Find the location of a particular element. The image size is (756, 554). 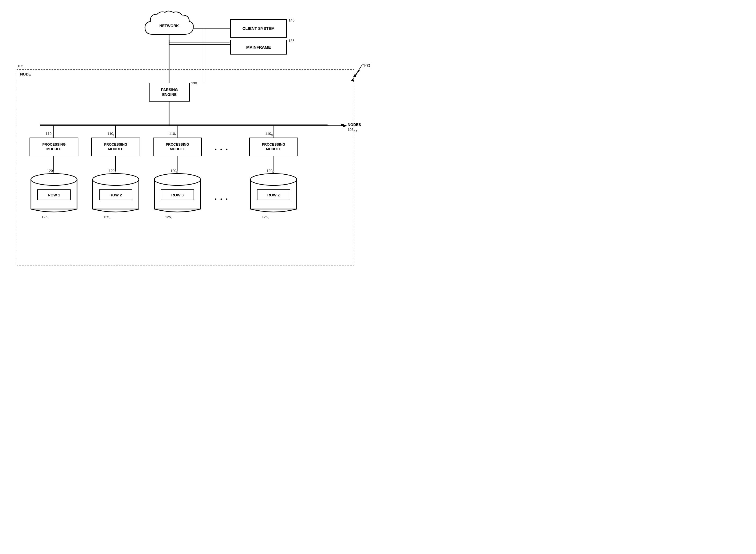

svg-text: 100 is located at coordinates (367, 66).